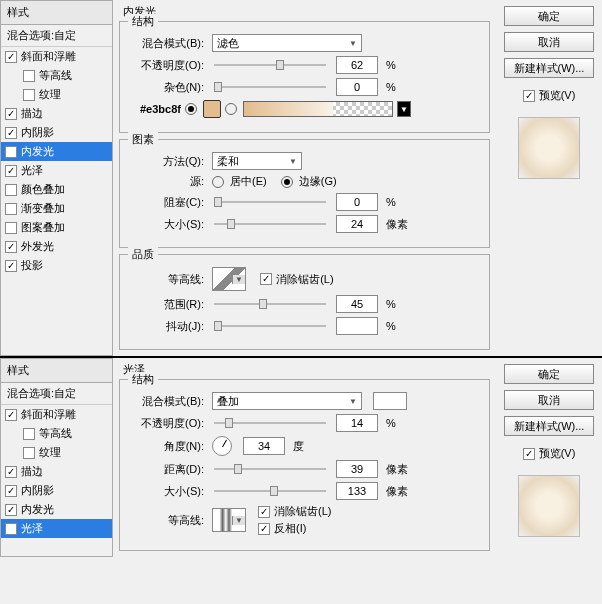 This screenshot has height=604, width=602. What do you see at coordinates (56, 208) in the screenshot?
I see `style-item: 渐变叠加` at bounding box center [56, 208].